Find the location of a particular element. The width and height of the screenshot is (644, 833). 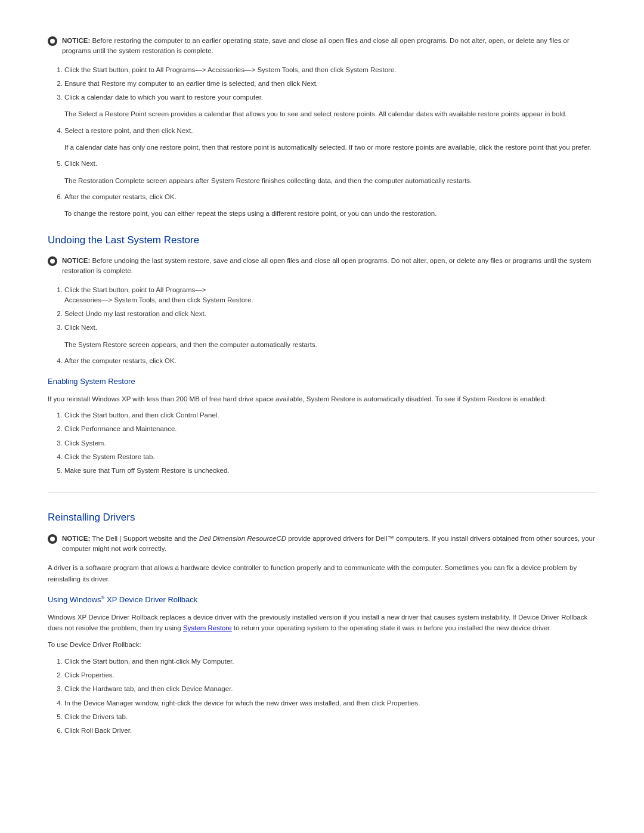

reinstalling-section-heading: Reinstalling Drivers is located at coordinates (322, 518).